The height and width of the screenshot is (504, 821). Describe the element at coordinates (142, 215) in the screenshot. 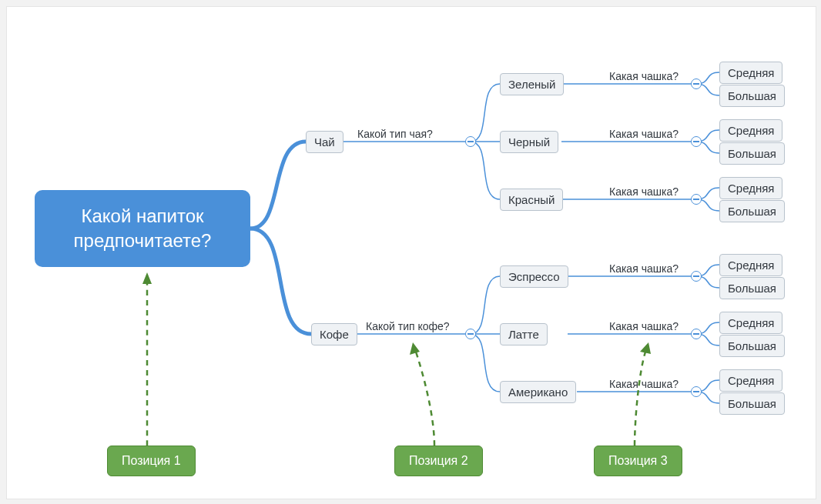

I see `root-line1: Какой напиток` at that location.